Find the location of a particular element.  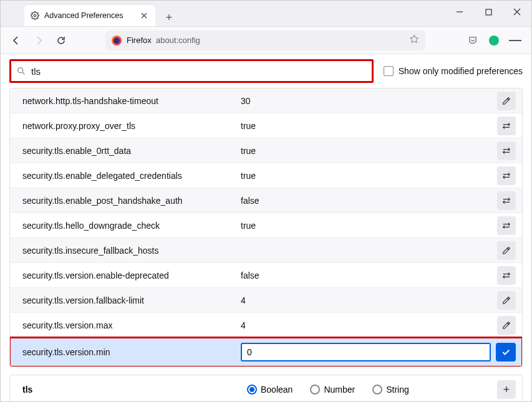

pref-row: security.tls.enable_delegated_credential… is located at coordinates (266, 176).